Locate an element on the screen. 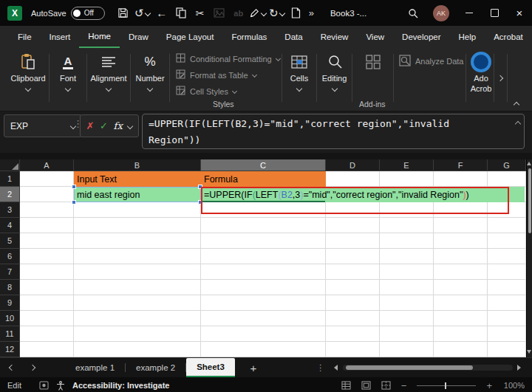  select-all-corner is located at coordinates (10, 165).